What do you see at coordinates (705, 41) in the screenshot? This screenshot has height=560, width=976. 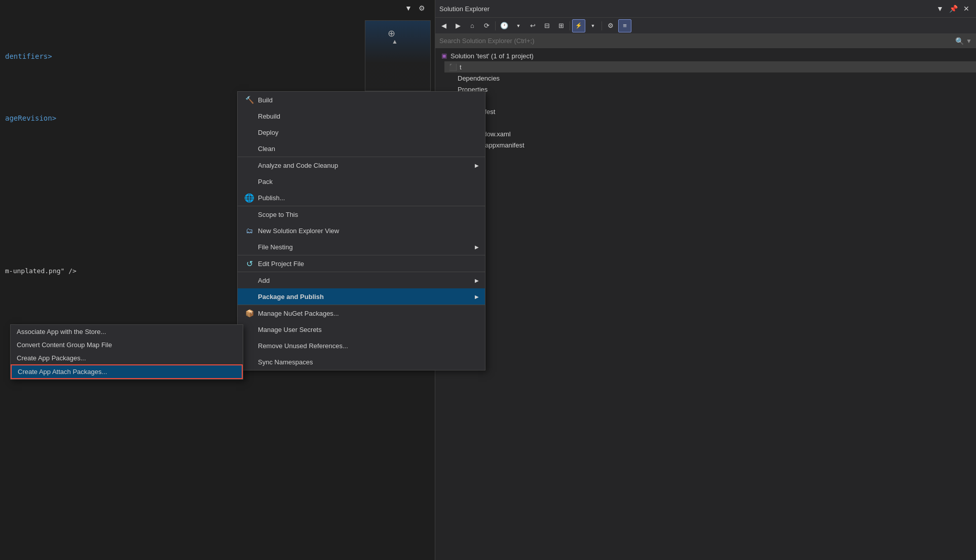 I see `solution-explorer-search: 🔍 ▼` at bounding box center [705, 41].